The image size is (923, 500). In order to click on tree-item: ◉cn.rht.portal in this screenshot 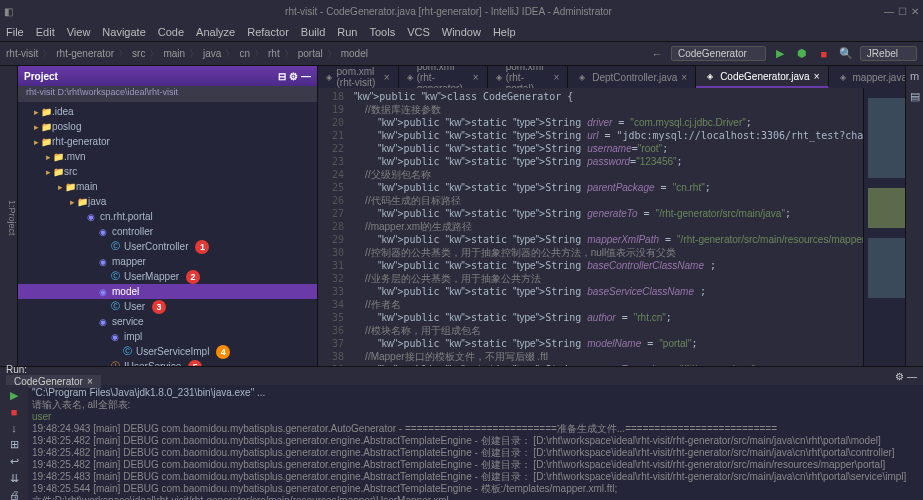, I will do `click(168, 216)`.